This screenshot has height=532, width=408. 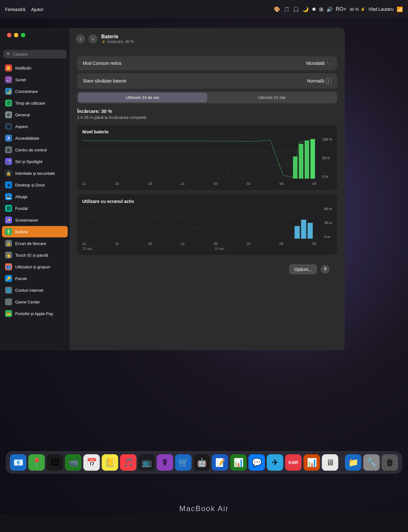 I want to click on sidebar-item-portofel: 💳 Portofel și Apple Pay, so click(x=35, y=314).